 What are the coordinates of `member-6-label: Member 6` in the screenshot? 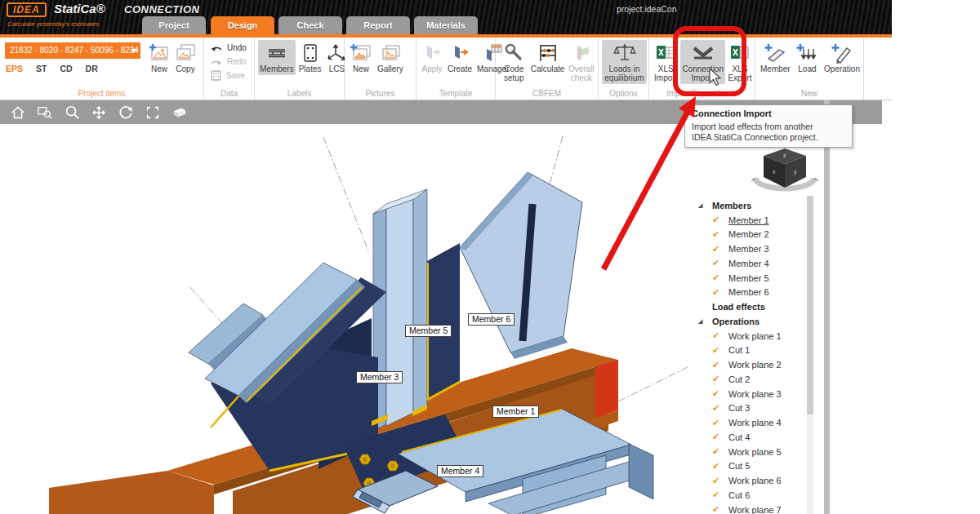 It's located at (492, 320).